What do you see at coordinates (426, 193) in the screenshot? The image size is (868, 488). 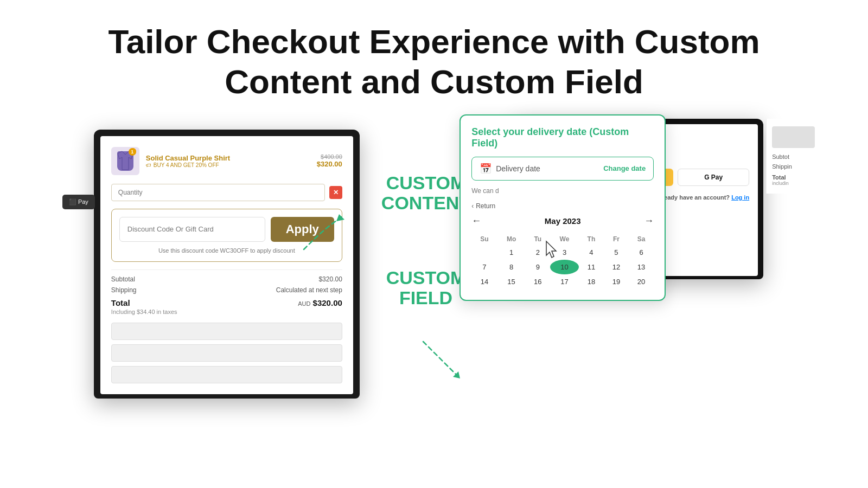 I see `custom-content-label: CUSTOM CONTENT` at bounding box center [426, 193].